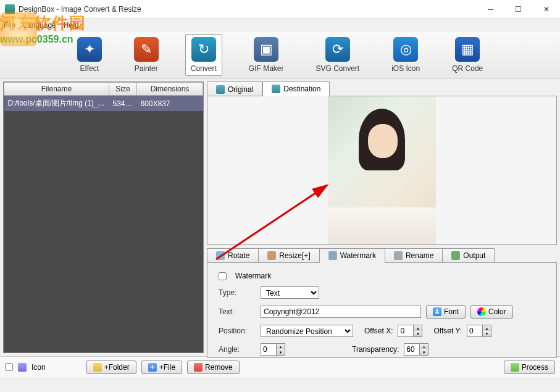  What do you see at coordinates (474, 256) in the screenshot?
I see `output-label: Output` at bounding box center [474, 256].